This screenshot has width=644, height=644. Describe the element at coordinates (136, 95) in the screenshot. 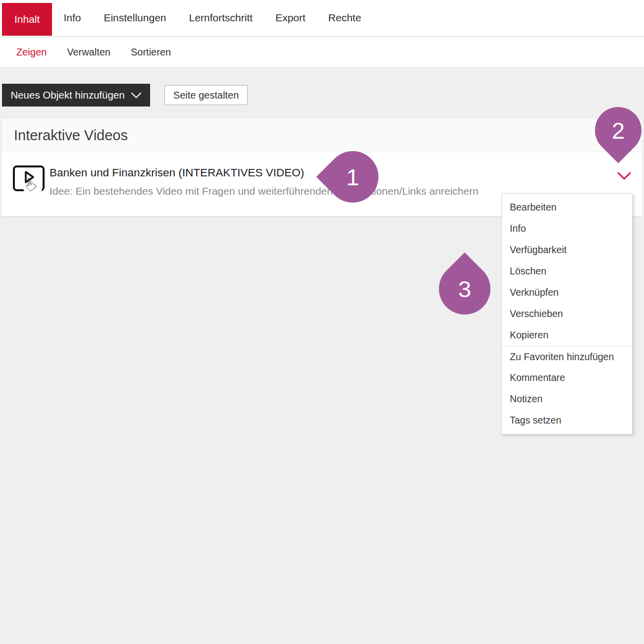

I see `chevron-down-icon` at that location.